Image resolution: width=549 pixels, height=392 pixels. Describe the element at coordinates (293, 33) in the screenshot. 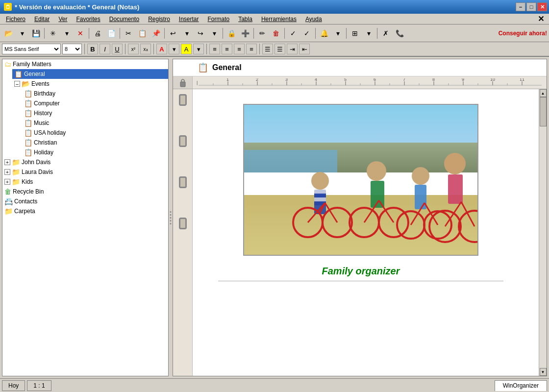

I see `check-button: ✓` at that location.